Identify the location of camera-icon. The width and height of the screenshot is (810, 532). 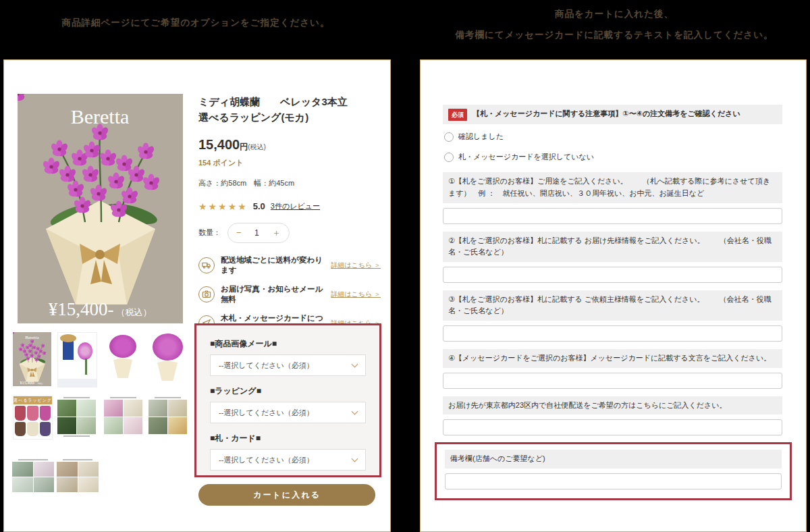
(207, 294).